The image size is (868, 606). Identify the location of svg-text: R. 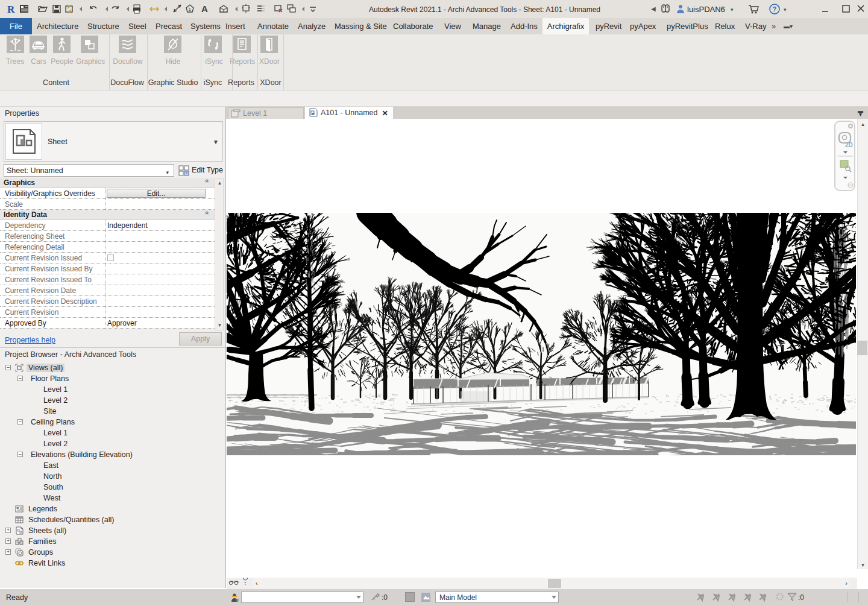
(11, 10).